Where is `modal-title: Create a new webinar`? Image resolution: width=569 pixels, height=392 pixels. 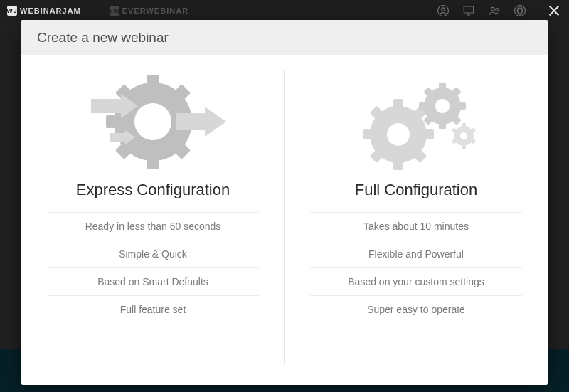 modal-title: Create a new webinar is located at coordinates (284, 38).